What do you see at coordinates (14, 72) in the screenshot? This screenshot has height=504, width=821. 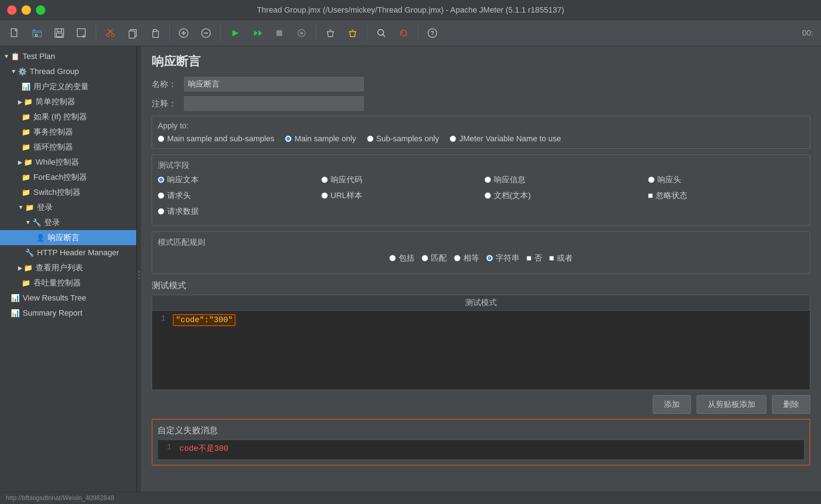 I see `expand-arrow: ▼` at bounding box center [14, 72].